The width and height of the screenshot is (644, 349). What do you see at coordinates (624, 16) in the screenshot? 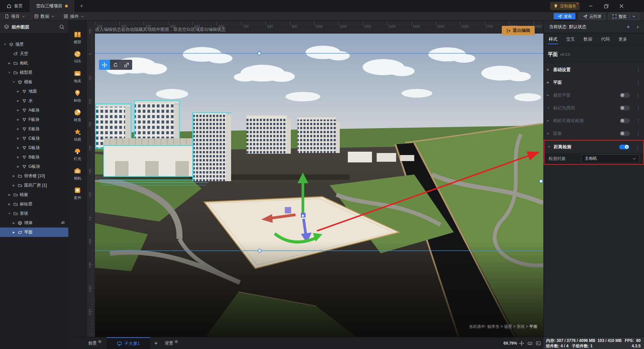
I see `preview-button: 预览` at bounding box center [624, 16].